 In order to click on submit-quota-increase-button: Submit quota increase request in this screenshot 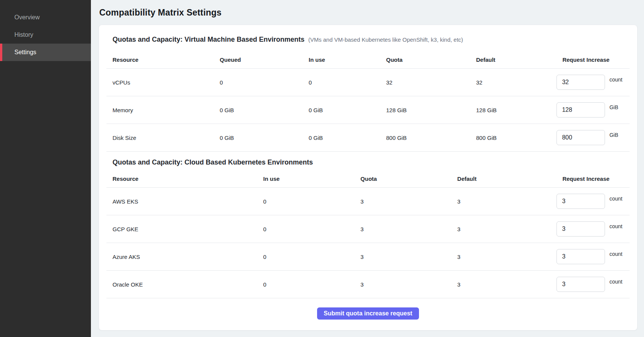, I will do `click(368, 313)`.